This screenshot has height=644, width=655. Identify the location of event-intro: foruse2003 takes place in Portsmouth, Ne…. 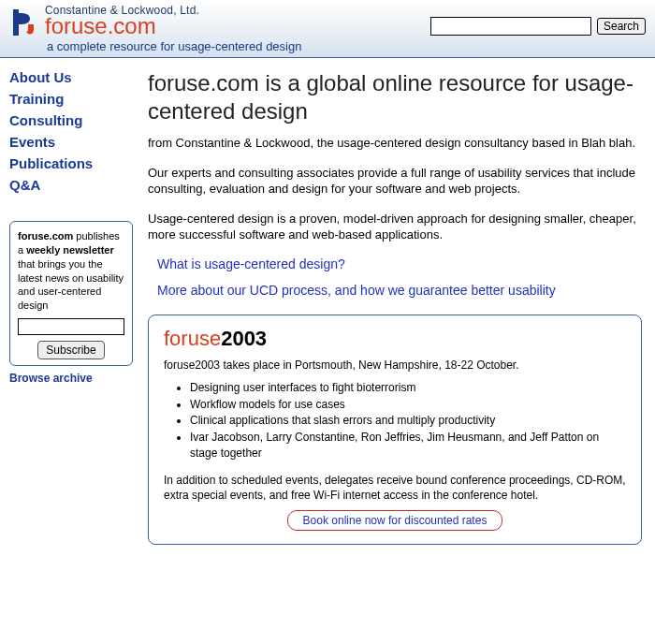
(395, 365).